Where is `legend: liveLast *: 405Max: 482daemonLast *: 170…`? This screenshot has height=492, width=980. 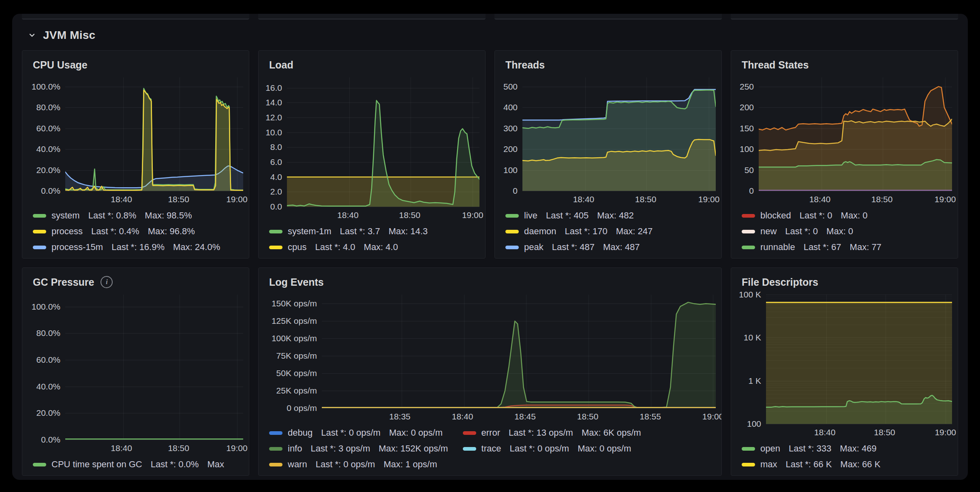
legend: liveLast *: 405Max: 482daemonLast *: 170… is located at coordinates (608, 233).